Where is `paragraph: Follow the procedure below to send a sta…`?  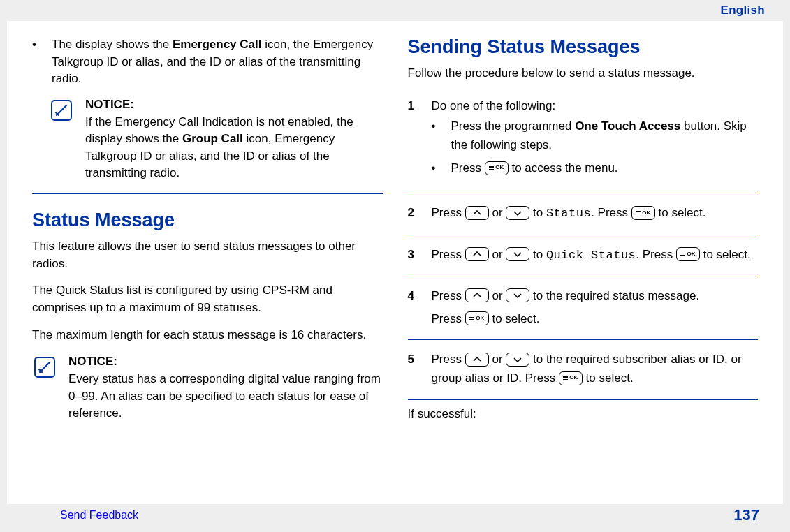 paragraph: Follow the procedure below to send a sta… is located at coordinates (583, 74).